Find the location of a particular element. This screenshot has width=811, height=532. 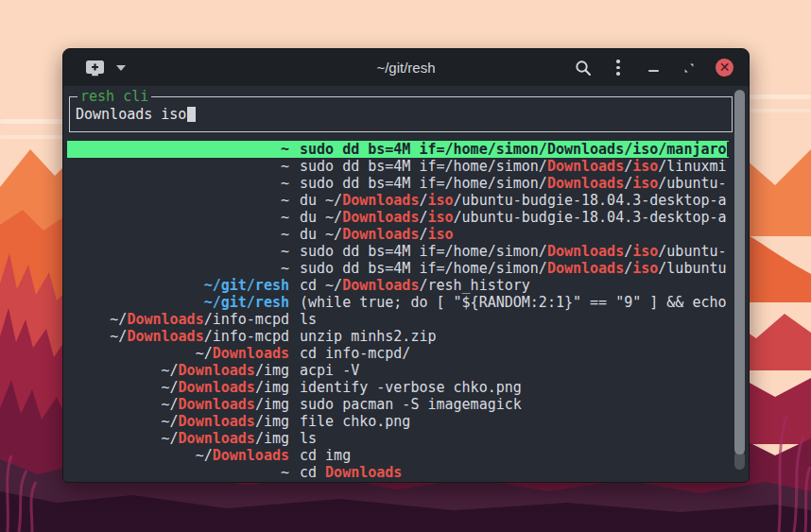

restore-icon is located at coordinates (689, 68).